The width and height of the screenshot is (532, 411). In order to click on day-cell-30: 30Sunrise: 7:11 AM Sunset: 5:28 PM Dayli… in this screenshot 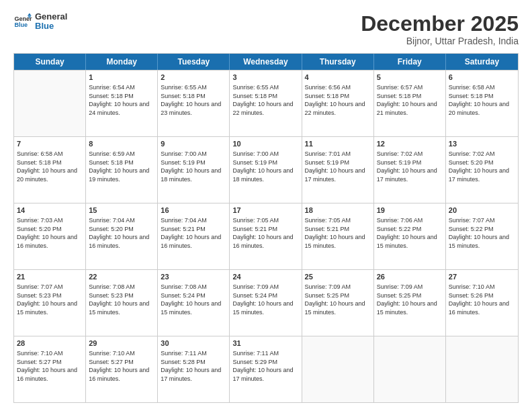, I will do `click(193, 369)`.